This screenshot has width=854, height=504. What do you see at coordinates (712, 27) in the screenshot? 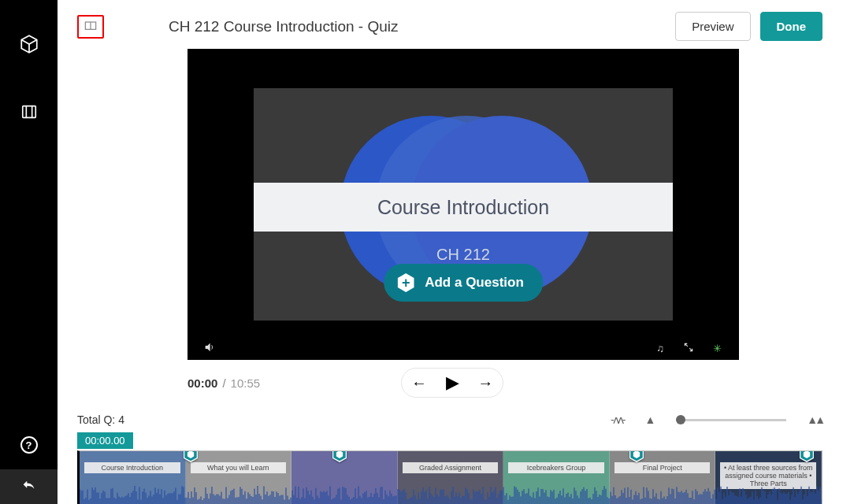
I see `preview-button: Preview` at bounding box center [712, 27].